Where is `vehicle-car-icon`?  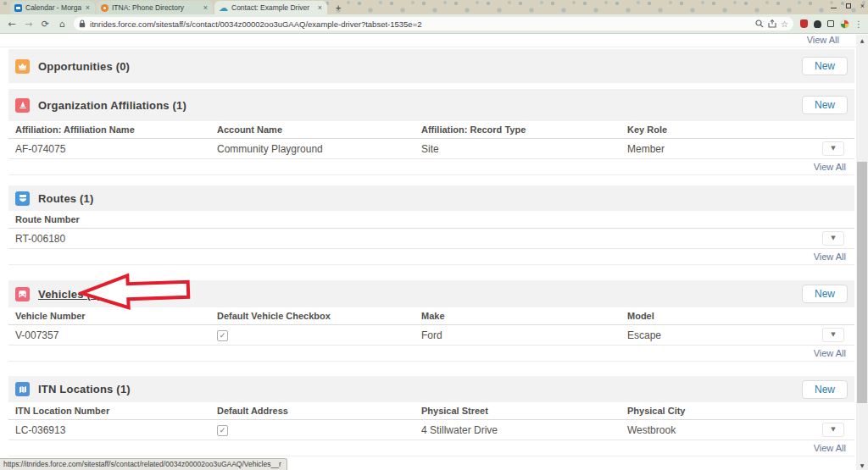
vehicle-car-icon is located at coordinates (22, 295).